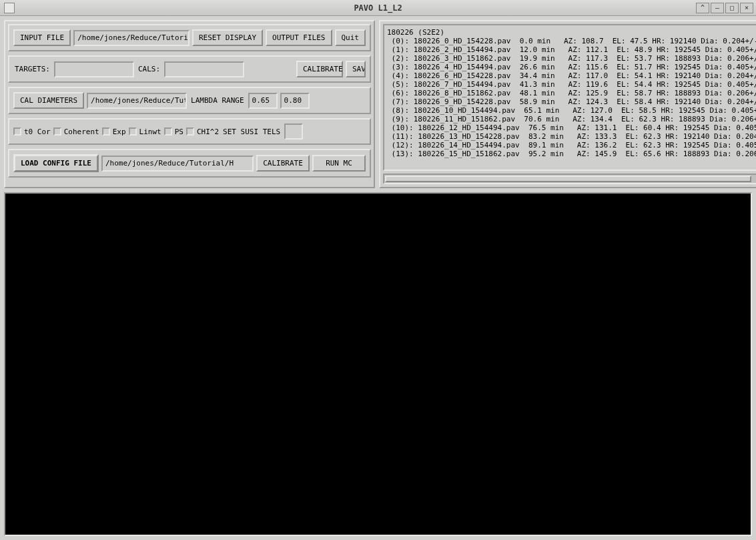  What do you see at coordinates (571, 93) in the screenshot?
I see `log-content: 180226 (S2E2) (0): 180226_0_HD_154228.pa…` at bounding box center [571, 93].